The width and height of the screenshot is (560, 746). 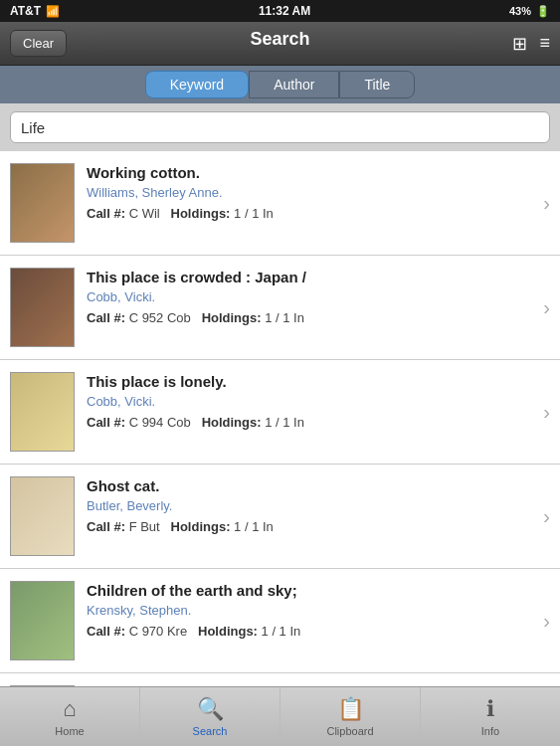 I want to click on tab-label-clipboard: Clipboard, so click(x=350, y=731).